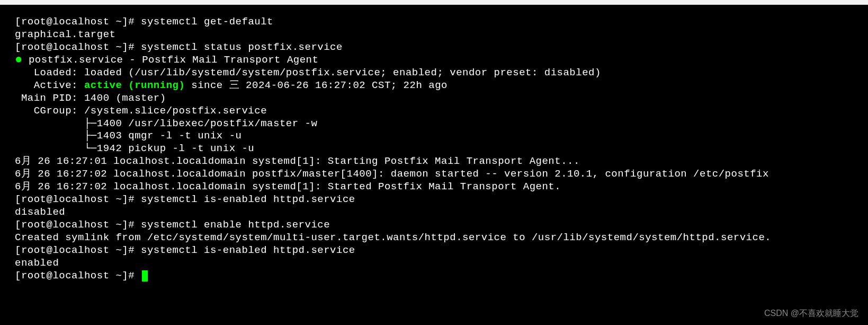 This screenshot has height=325, width=868. What do you see at coordinates (434, 174) in the screenshot?
I see `journal-log: 6月 26 16:27:02 localhost.localdomain pos…` at bounding box center [434, 174].